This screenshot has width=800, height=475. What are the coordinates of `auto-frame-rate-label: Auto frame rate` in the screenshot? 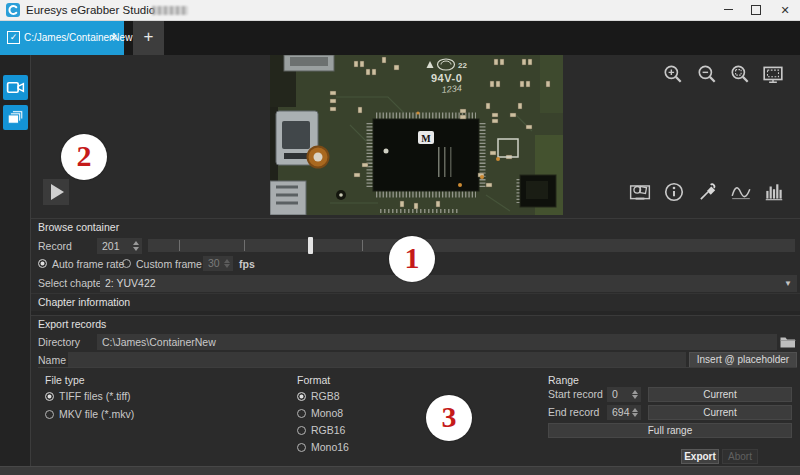 It's located at (88, 264).